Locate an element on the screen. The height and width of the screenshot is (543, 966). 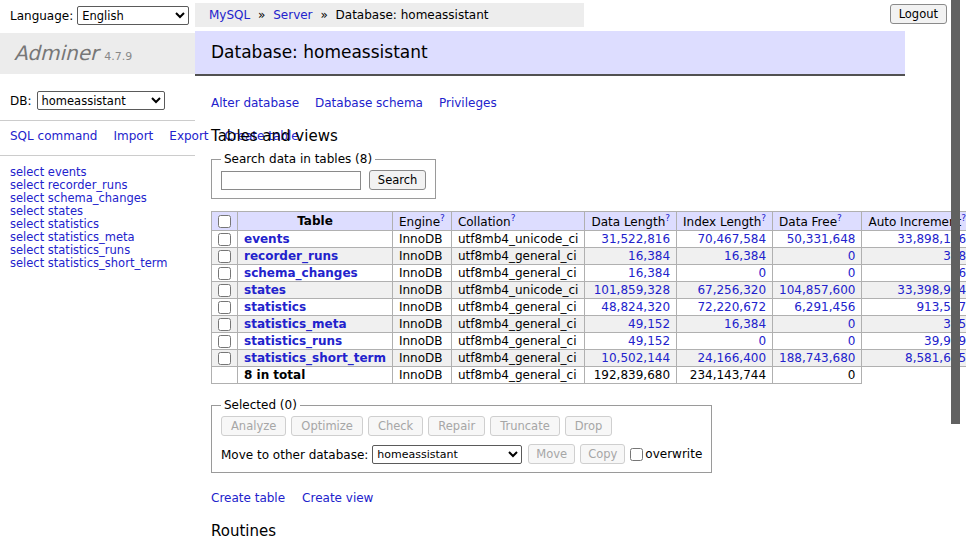
move-db-select: homeassistant is located at coordinates (447, 454).